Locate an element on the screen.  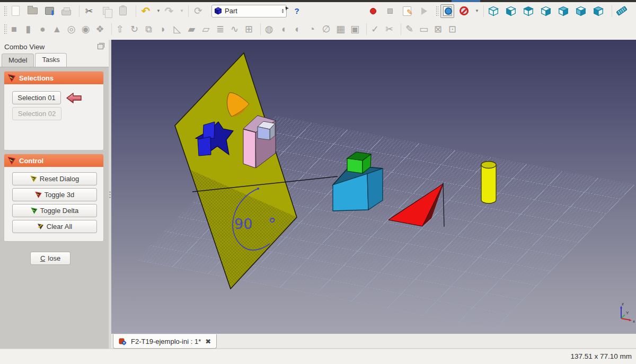
dimension-readout: 137.51 x 77.10 mm is located at coordinates (601, 356).